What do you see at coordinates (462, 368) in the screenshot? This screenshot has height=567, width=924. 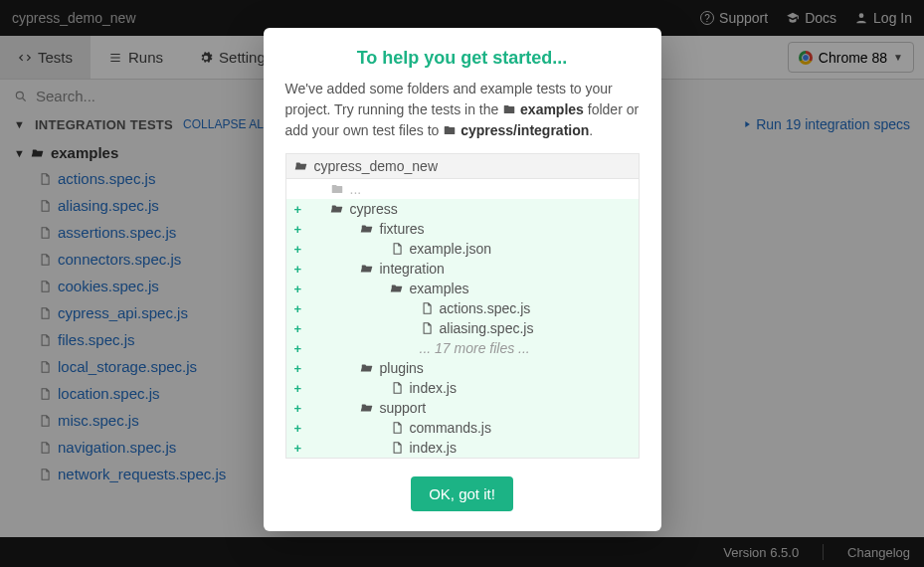 I see `scaffold-line: +plugins` at bounding box center [462, 368].